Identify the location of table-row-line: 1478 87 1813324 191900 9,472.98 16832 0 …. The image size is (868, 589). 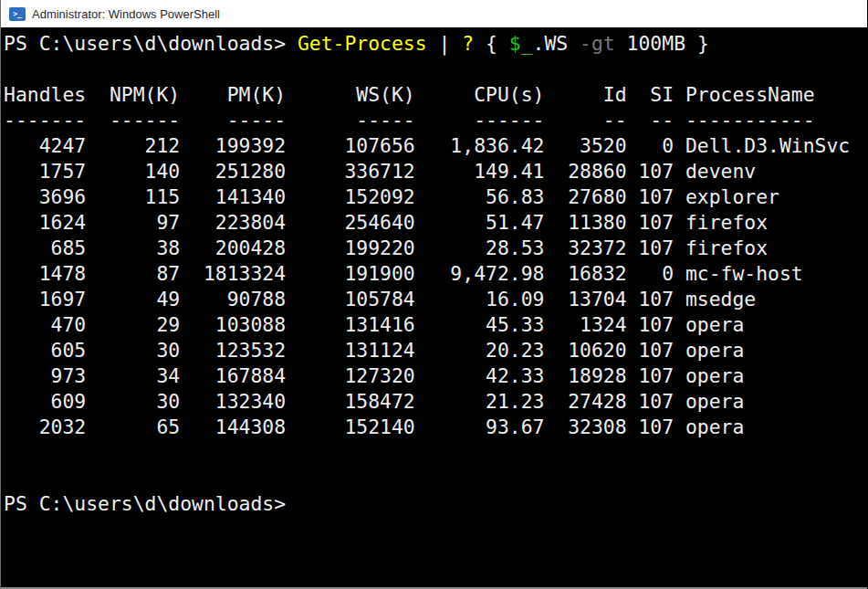
(435, 274).